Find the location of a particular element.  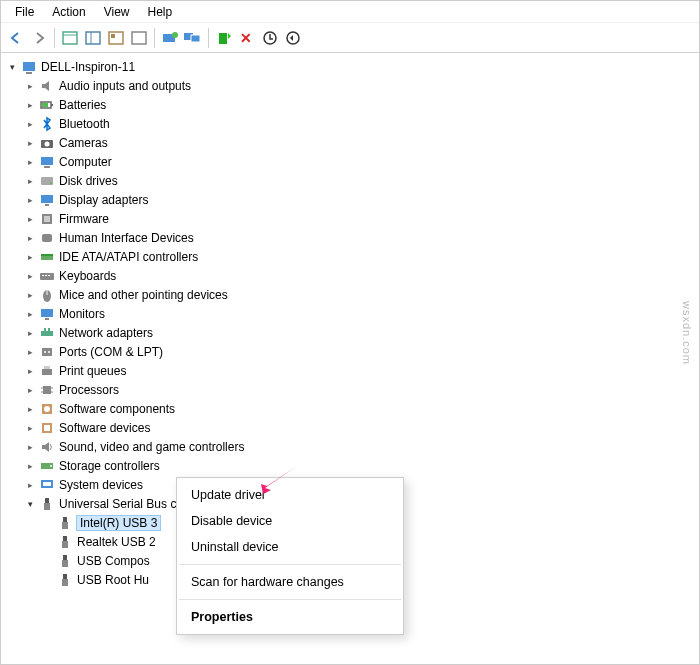

tree-label: System devices is located at coordinates (104, 485).